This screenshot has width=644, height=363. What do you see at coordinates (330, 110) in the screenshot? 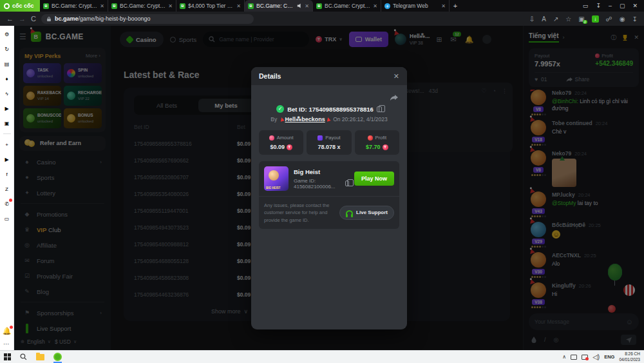
I see `modal-bet-id: Bet ID: 1754098588955378816` at bounding box center [330, 110].